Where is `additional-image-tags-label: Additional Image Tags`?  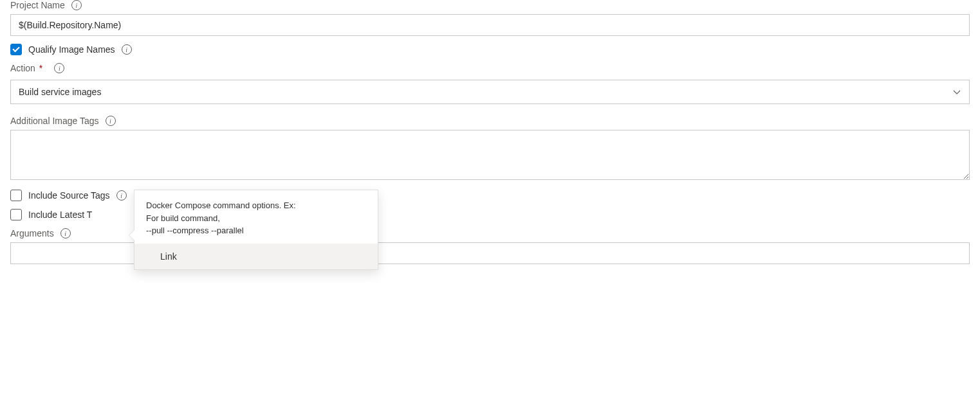
additional-image-tags-label: Additional Image Tags is located at coordinates (55, 121).